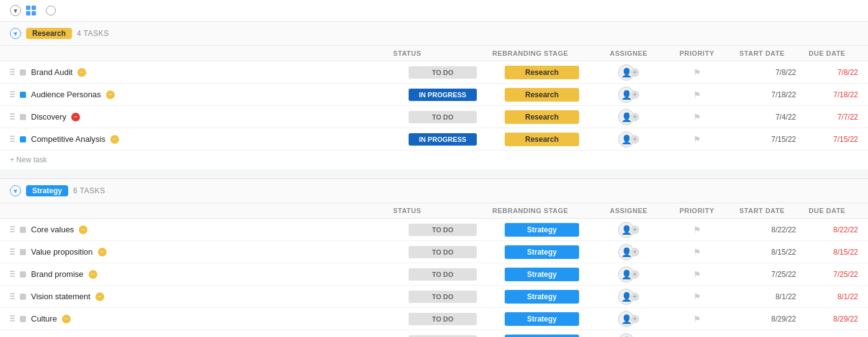  Describe the element at coordinates (542, 230) in the screenshot. I see `stage-badge-strategy-0: Strategy` at that location.